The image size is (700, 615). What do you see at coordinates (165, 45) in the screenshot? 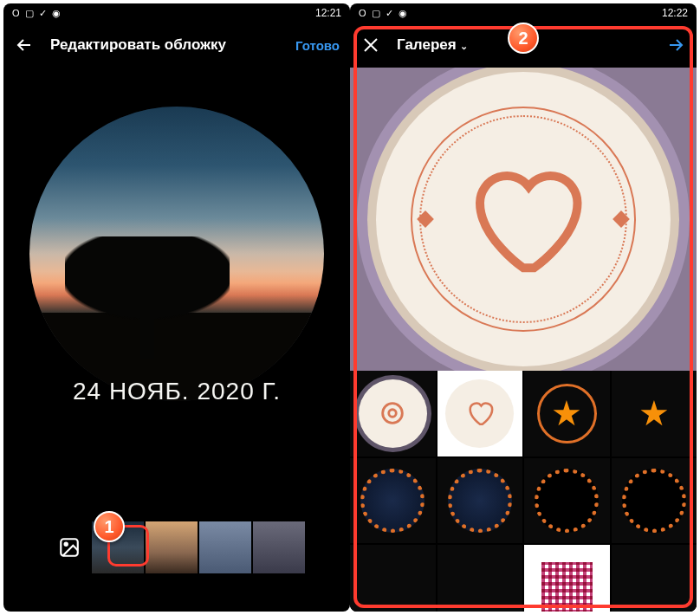
I see `page-title: Редактировать обложку` at bounding box center [165, 45].